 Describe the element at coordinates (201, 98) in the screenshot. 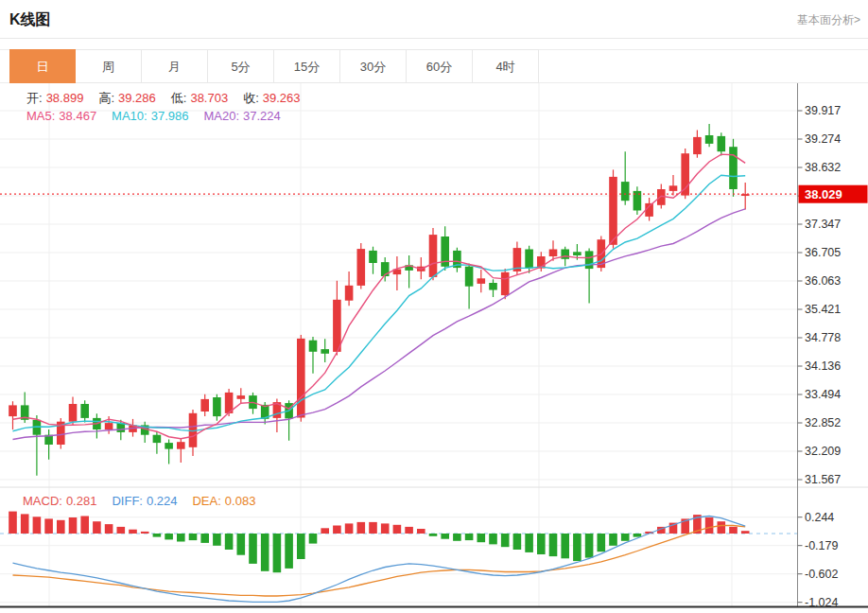

I see `ohlc-legend-item: 低:38.703` at that location.